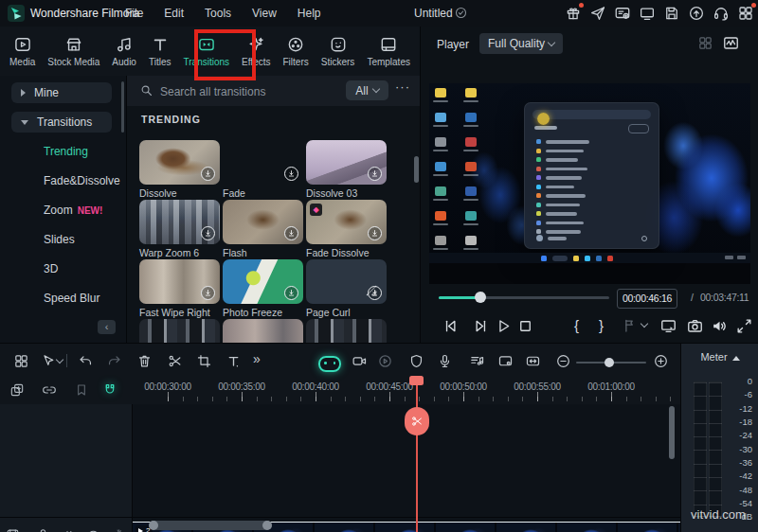 This screenshot has width=758, height=532. Describe the element at coordinates (62, 93) in the screenshot. I see `sidebar-group-mine: Mine` at that location.